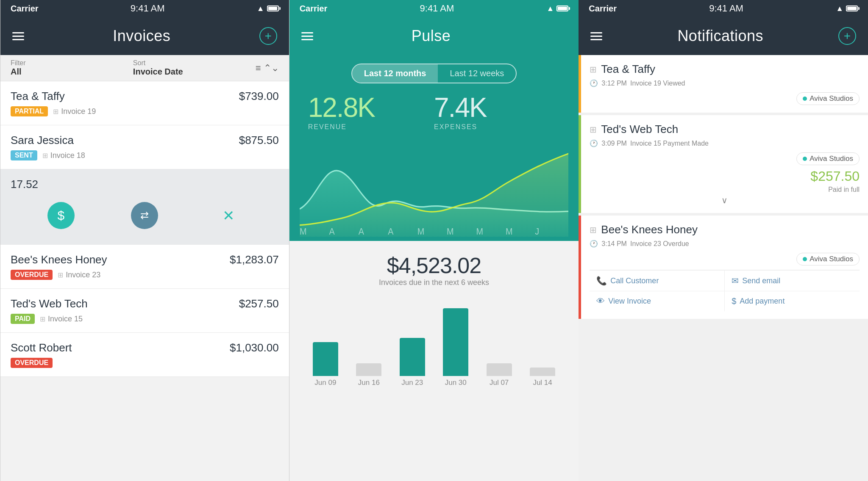 The image size is (868, 481). I want to click on period-months-btn: Last 12 months, so click(395, 74).